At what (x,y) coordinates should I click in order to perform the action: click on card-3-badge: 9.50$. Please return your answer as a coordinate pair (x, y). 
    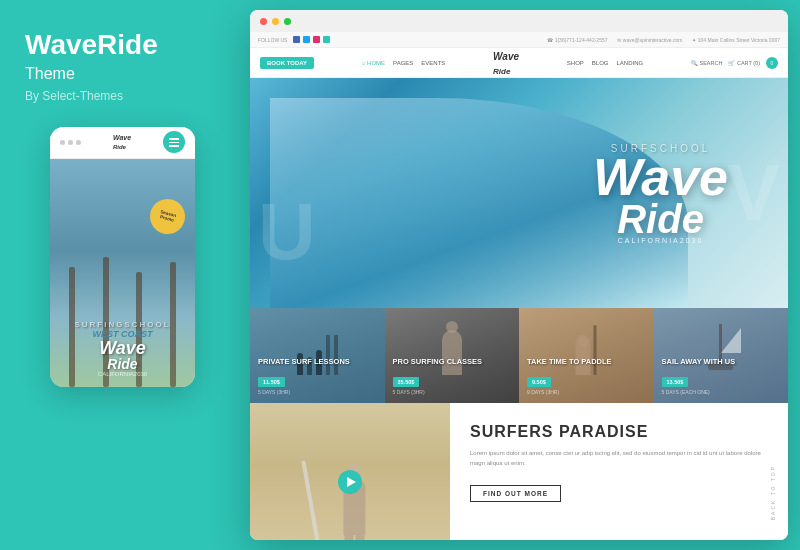
    Looking at the image, I should click on (539, 382).